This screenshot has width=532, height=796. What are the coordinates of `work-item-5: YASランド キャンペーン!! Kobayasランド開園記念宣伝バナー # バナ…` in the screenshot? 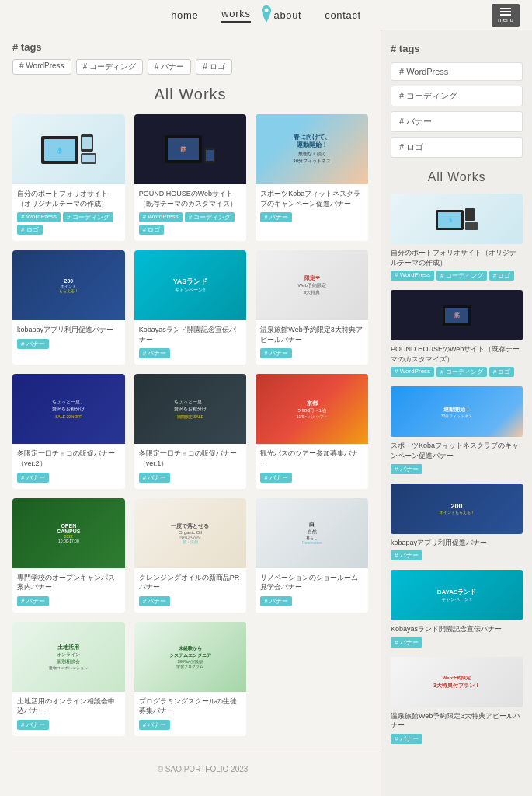 It's located at (191, 308).